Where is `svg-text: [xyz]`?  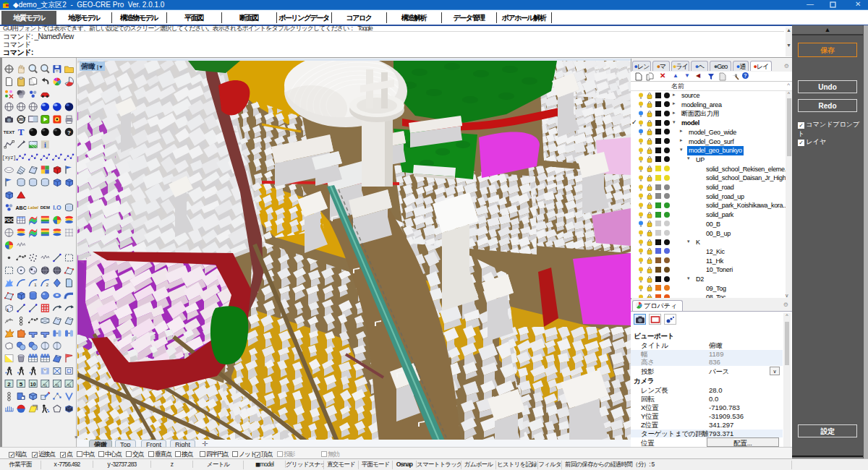
svg-text: [xyz] is located at coordinates (9, 158).